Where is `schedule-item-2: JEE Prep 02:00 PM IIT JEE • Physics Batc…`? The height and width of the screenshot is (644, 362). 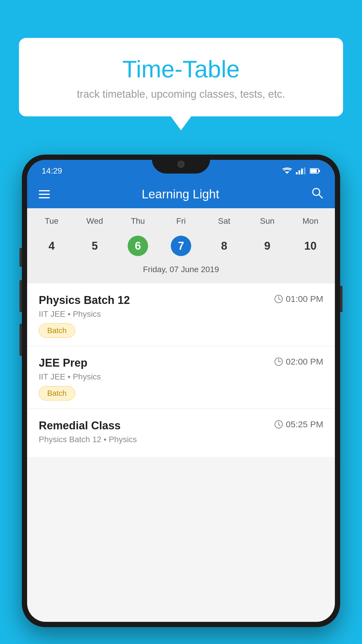
schedule-item-2: JEE Prep 02:00 PM IIT JEE • Physics Batc… is located at coordinates (181, 377).